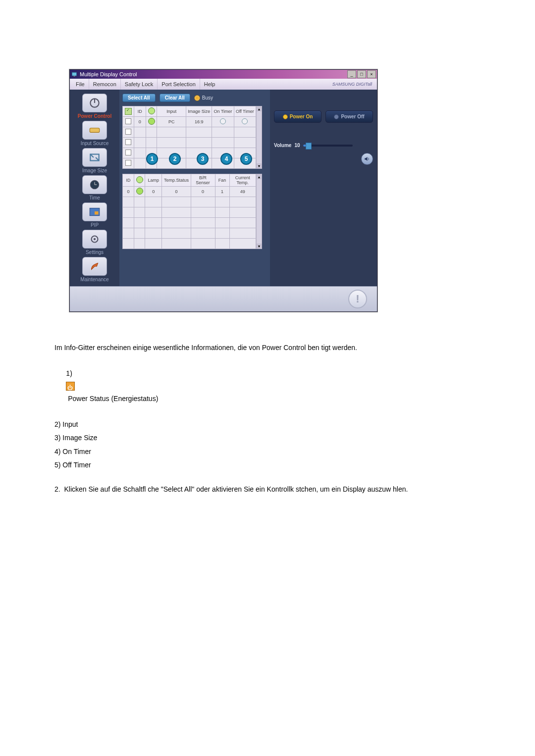  I want to click on volume-label: Volume, so click(282, 146).